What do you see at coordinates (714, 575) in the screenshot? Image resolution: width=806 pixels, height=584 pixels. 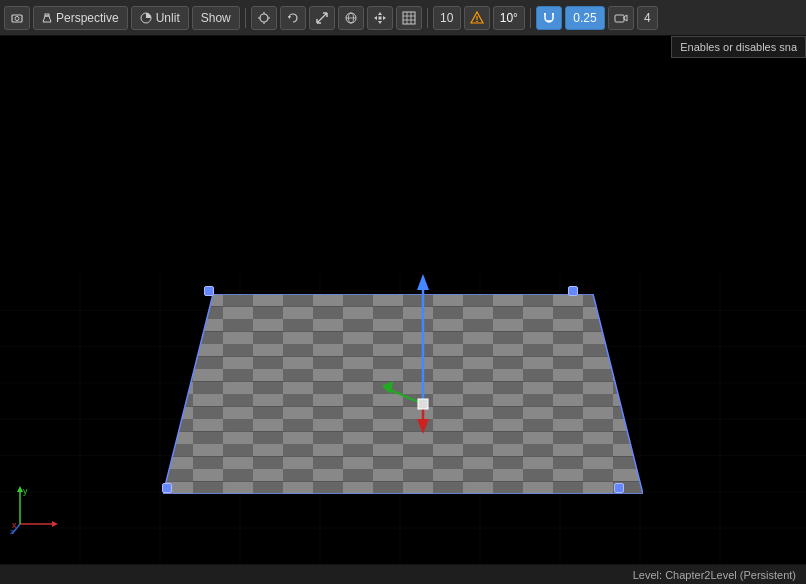 I see `level-label: Level: Chapter2Level (Persistent)` at bounding box center [714, 575].